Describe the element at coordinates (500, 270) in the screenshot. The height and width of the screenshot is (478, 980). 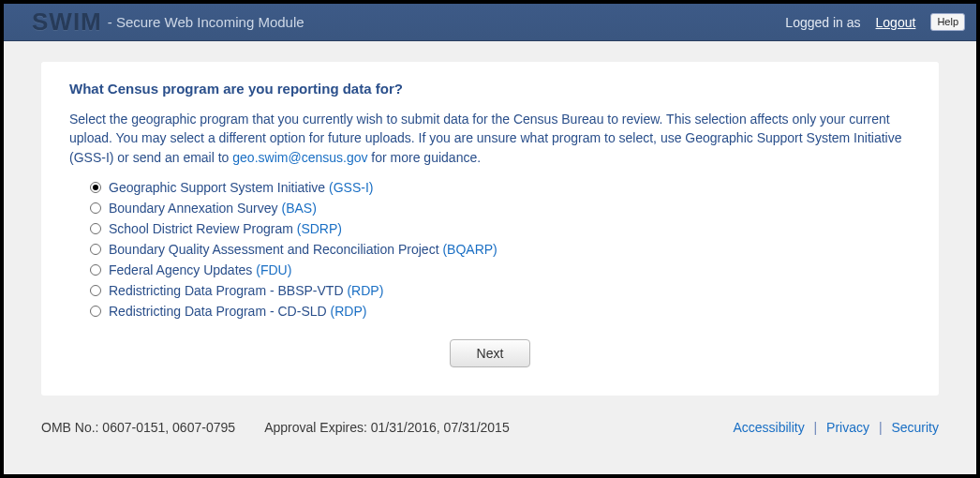
I see `program-option: Federal Agency Updates (FDU)` at that location.